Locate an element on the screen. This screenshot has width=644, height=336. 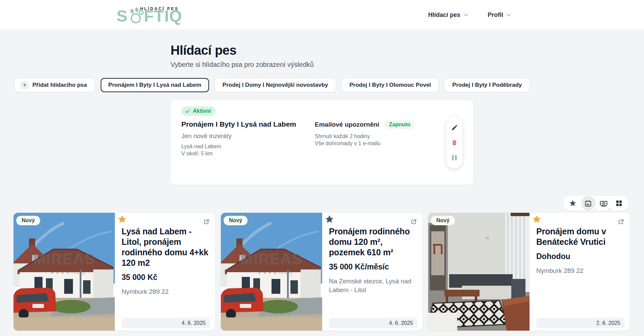
listing-card: Nový MIREAS ● ● ● ● realty Lysá nad Labe… is located at coordinates (114, 272).